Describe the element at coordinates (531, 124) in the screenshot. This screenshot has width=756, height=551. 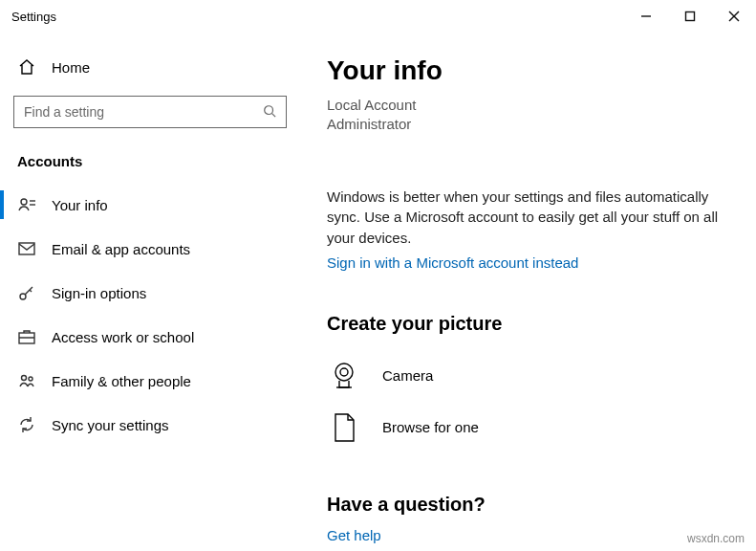
I see `account-role: Administrator` at that location.